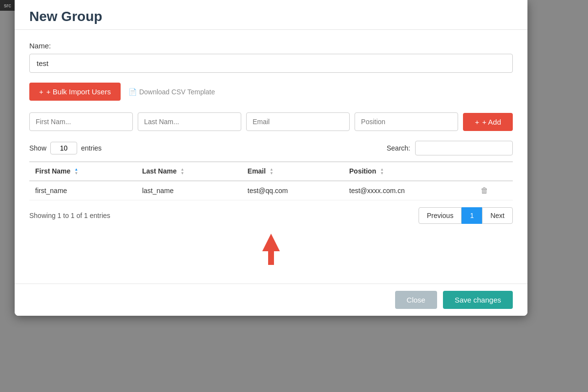  I want to click on last-name-sort-icon, so click(183, 172).